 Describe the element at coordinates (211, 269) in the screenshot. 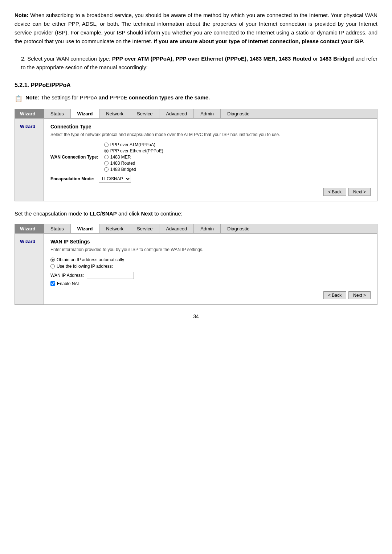

I see `panel2-content: WAN IP Settings Enter information provid…` at that location.